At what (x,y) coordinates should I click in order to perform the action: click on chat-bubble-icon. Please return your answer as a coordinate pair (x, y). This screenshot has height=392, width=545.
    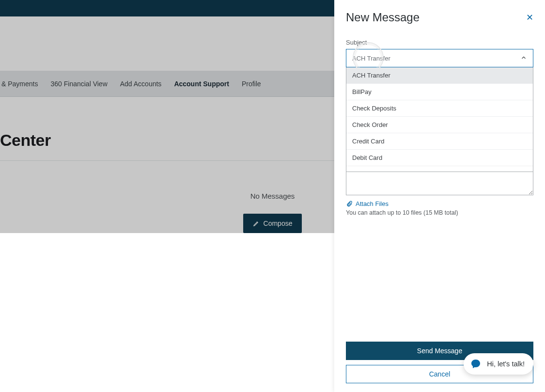
    Looking at the image, I should click on (476, 364).